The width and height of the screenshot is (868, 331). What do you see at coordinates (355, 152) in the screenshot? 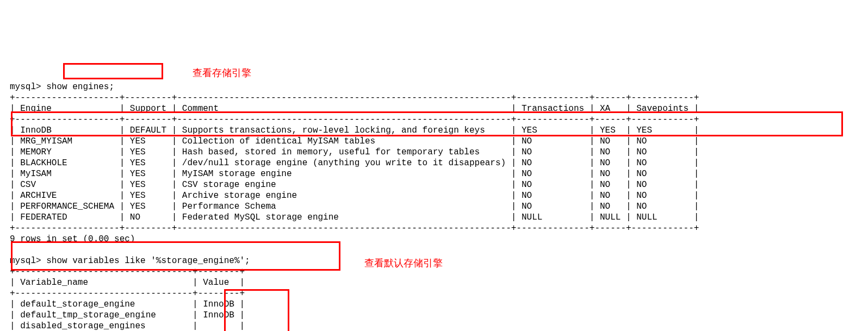
I see `table-row: | MEMORY | YES | Hash based, stored in m…` at bounding box center [355, 152].